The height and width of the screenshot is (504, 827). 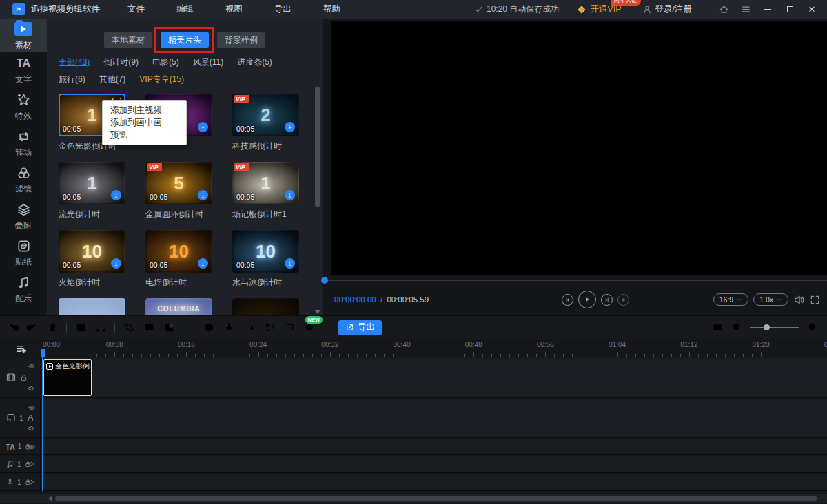 I want to click on scroll-left-arrow, so click(x=50, y=498).